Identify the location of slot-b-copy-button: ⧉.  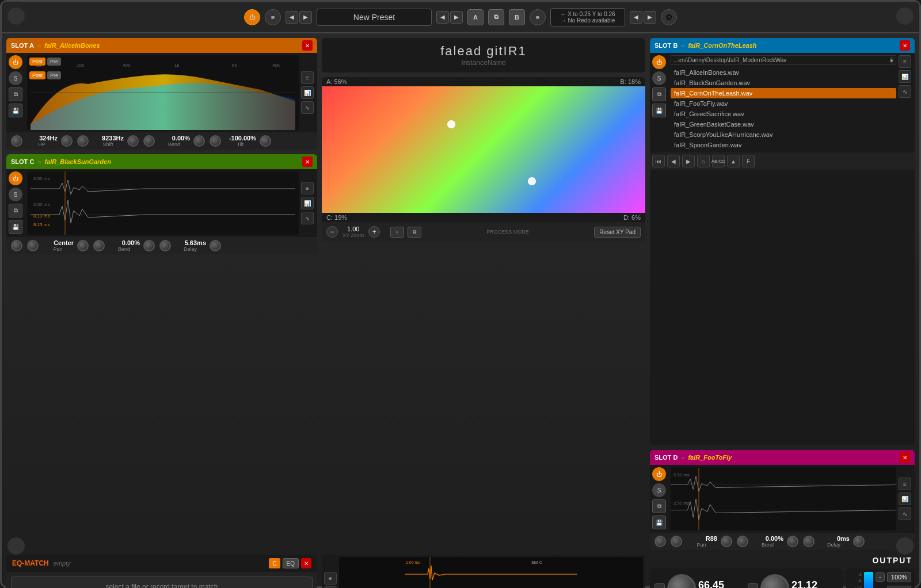
(659, 94).